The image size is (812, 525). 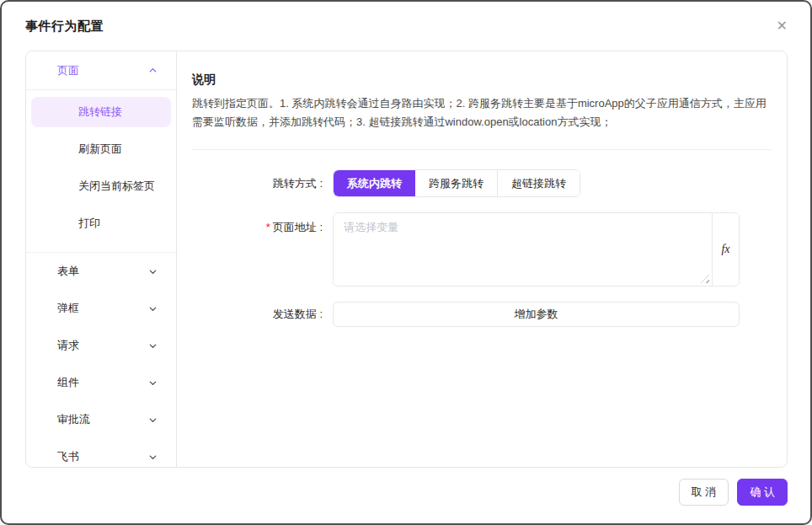 What do you see at coordinates (101, 308) in the screenshot?
I see `sidebar-group-header-popup: 弹框` at bounding box center [101, 308].